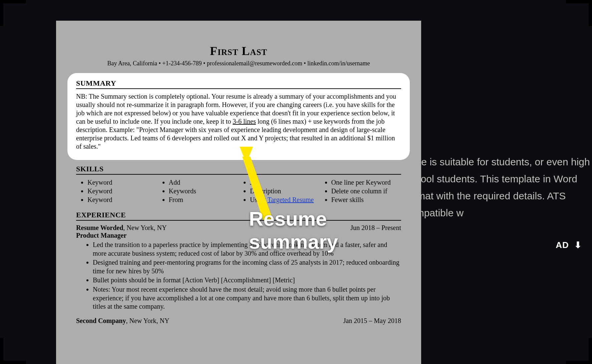 This screenshot has width=592, height=364. I want to click on list-item: Delete one column if, so click(366, 191).